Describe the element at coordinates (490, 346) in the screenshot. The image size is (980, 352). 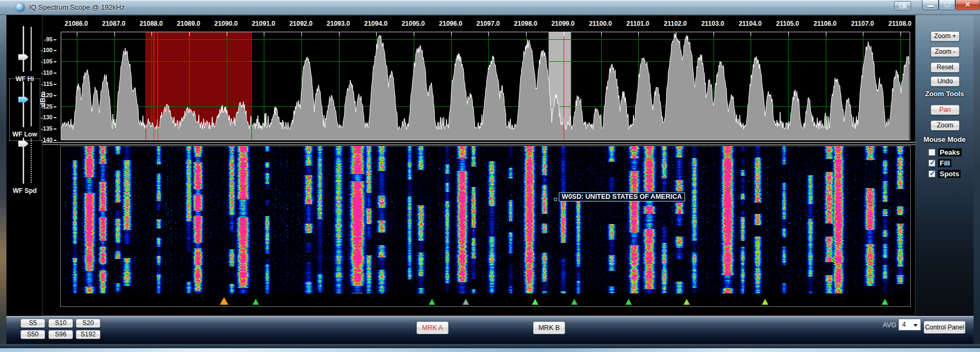
I see `window-border-bottom` at that location.